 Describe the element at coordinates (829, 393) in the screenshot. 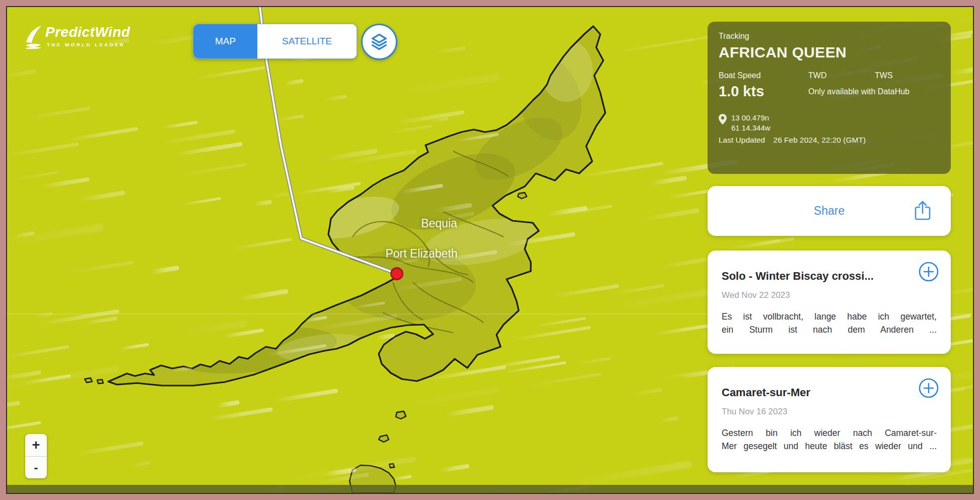

I see `post-title: Camaret-sur-Mer` at that location.